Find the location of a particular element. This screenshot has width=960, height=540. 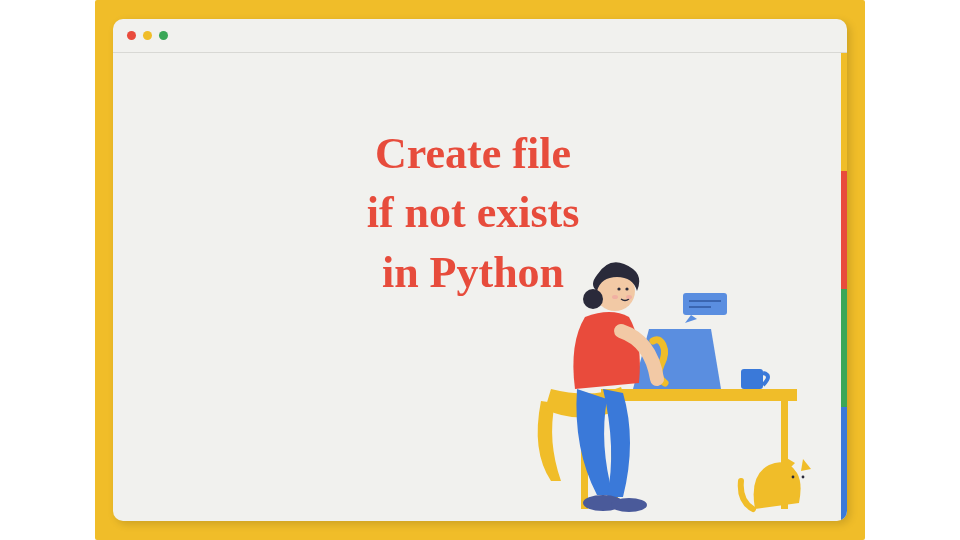

maximize-icon is located at coordinates (164, 36).